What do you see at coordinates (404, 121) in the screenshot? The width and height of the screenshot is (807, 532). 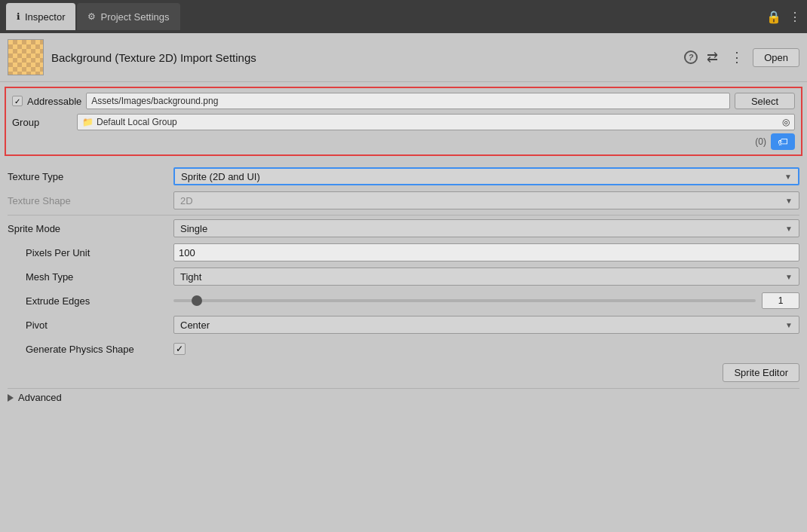 I see `addressable-section: ✓ Addressable Select Group 📁 Default Loc…` at bounding box center [404, 121].